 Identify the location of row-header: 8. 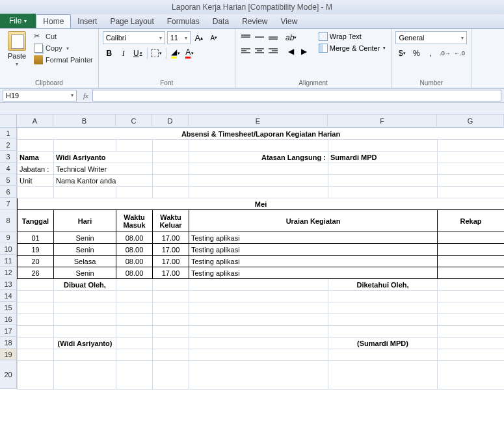
(8, 220).